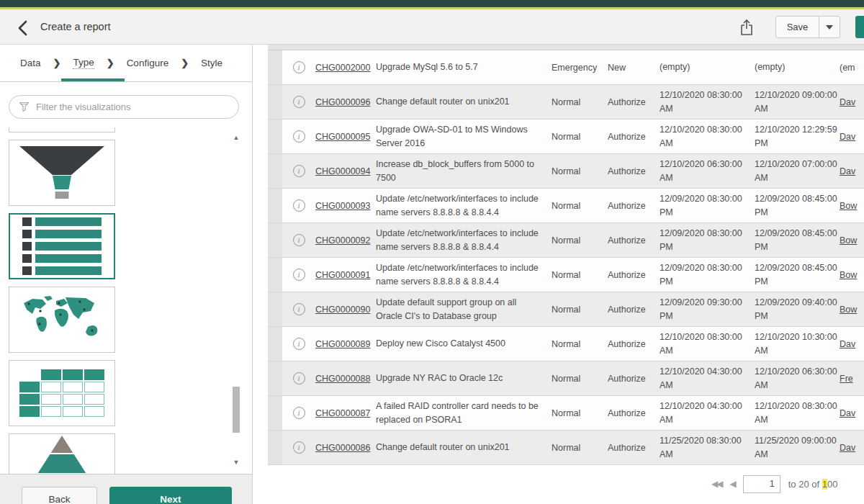 This screenshot has width=864, height=504. What do you see at coordinates (171, 495) in the screenshot?
I see `next-button: Next` at bounding box center [171, 495].